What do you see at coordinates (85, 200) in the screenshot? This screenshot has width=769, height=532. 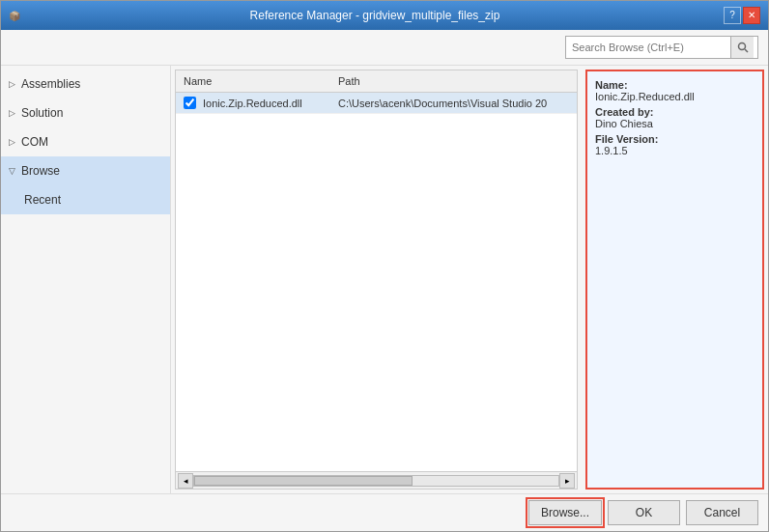 I see `sidebar-item-recent: Recent` at bounding box center [85, 200].